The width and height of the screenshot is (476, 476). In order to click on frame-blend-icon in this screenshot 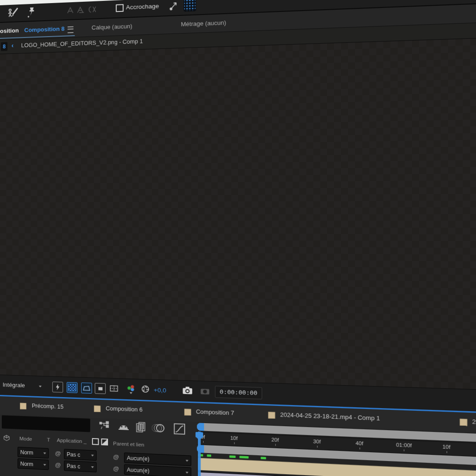, I will do `click(141, 428)`.